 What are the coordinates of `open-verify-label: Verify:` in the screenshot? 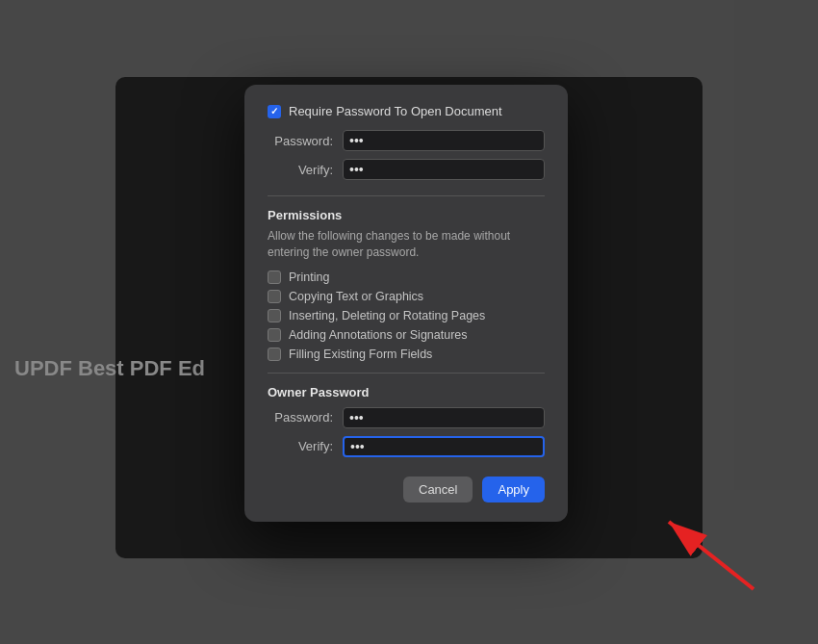 It's located at (300, 169).